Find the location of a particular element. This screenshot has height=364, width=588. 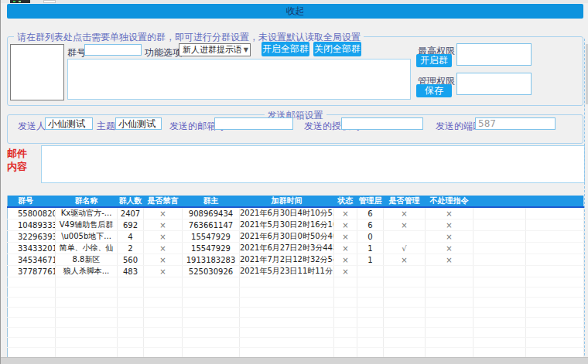

save-button: 保存 is located at coordinates (434, 91).